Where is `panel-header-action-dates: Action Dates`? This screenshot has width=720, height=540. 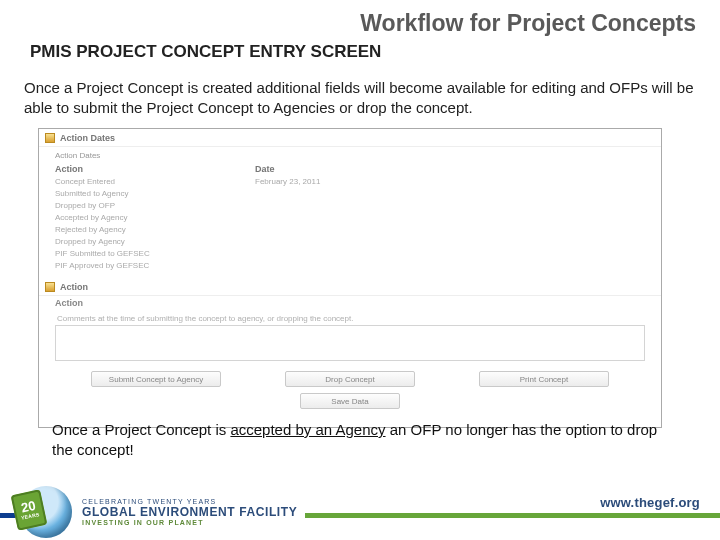 panel-header-action-dates: Action Dates is located at coordinates (350, 138).